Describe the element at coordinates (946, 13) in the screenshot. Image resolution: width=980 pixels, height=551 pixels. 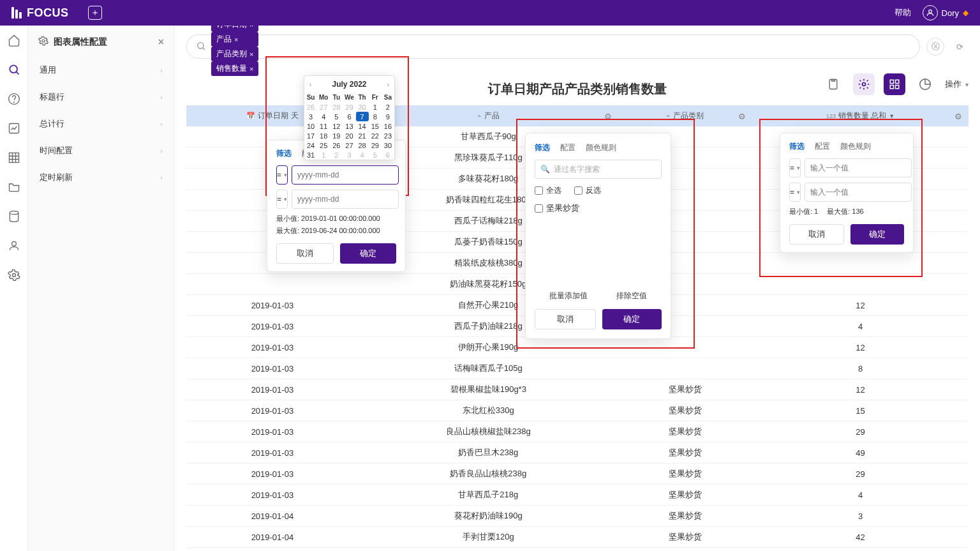
I see `user-menu: Dory ◆` at that location.